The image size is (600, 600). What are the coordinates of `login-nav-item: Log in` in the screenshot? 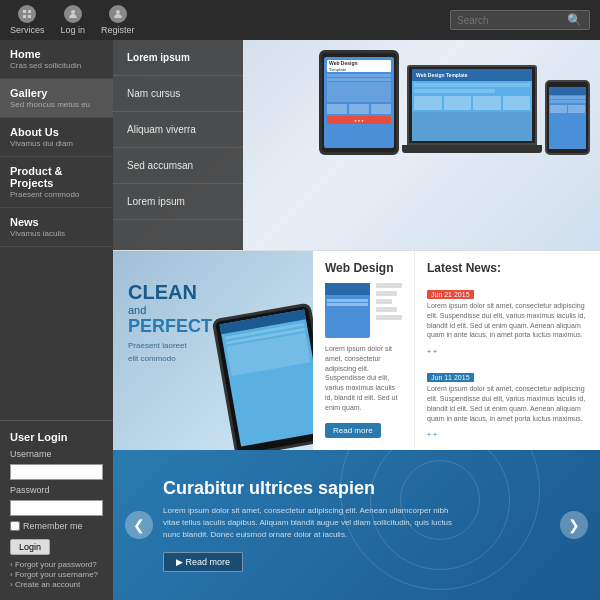 It's located at (74, 20).